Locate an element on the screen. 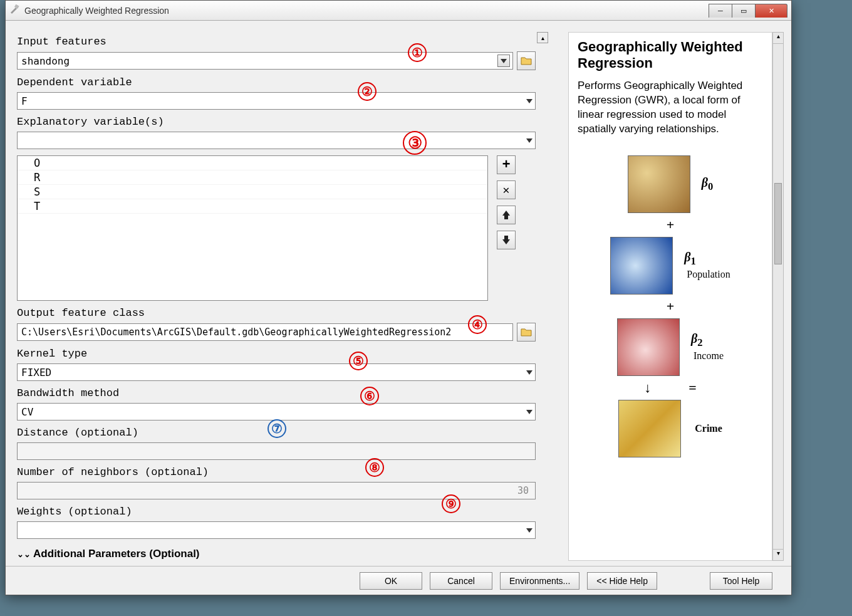 Image resolution: width=852 pixels, height=616 pixels. beta2-label: β2 is located at coordinates (697, 338).